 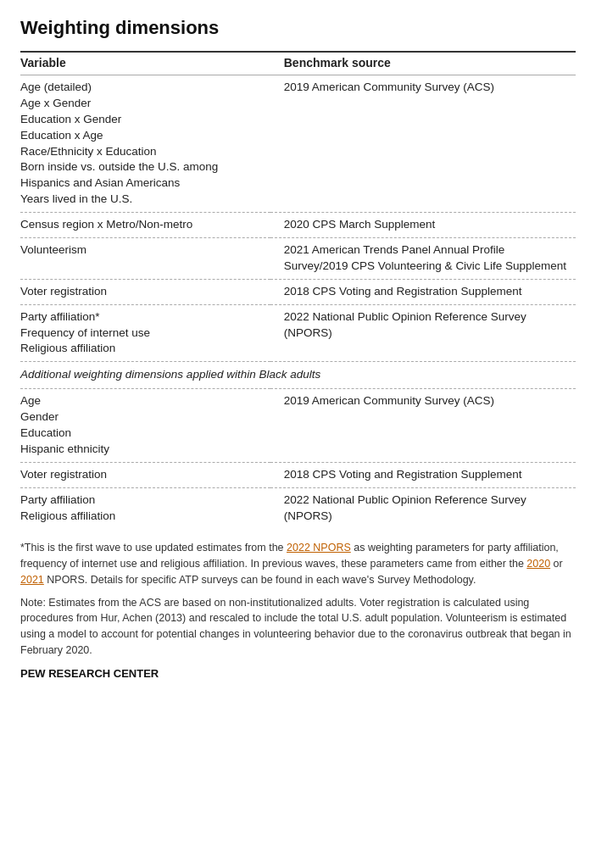 I want to click on source-cell: 2021 American Trends Panel Annual Profil…, so click(x=423, y=259).